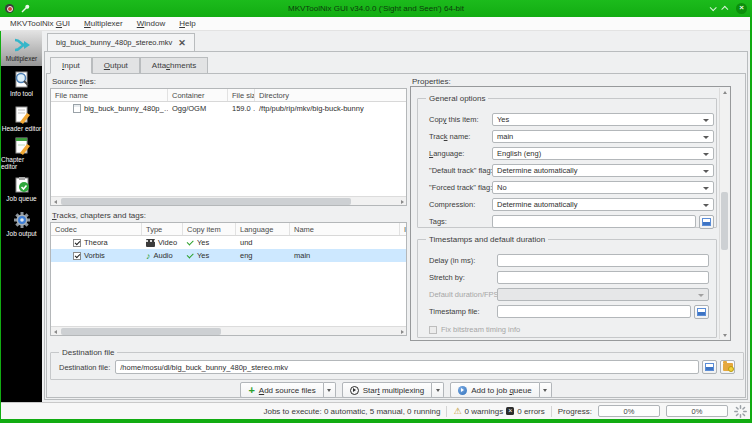 The height and width of the screenshot is (423, 752). What do you see at coordinates (376, 421) in the screenshot?
I see `window-frame` at bounding box center [376, 421].